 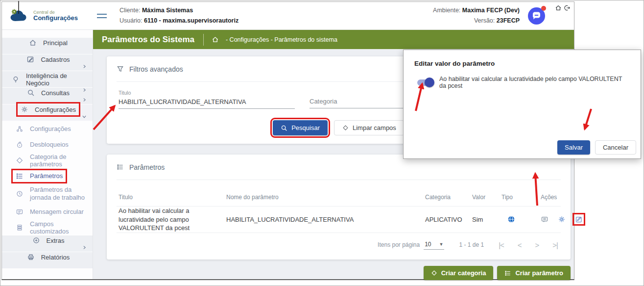 I want to click on last-page-button: >|, so click(x=555, y=245).